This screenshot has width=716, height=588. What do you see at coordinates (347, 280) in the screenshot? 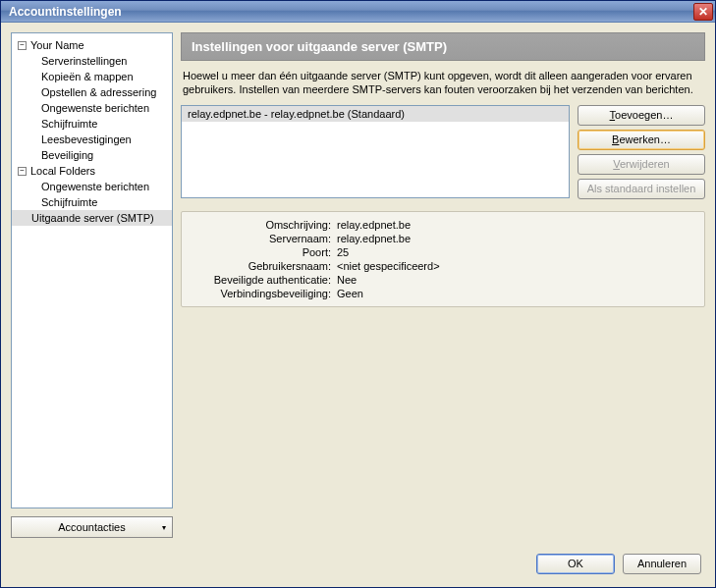
I see `detail-value-secureauth: Nee` at bounding box center [347, 280].